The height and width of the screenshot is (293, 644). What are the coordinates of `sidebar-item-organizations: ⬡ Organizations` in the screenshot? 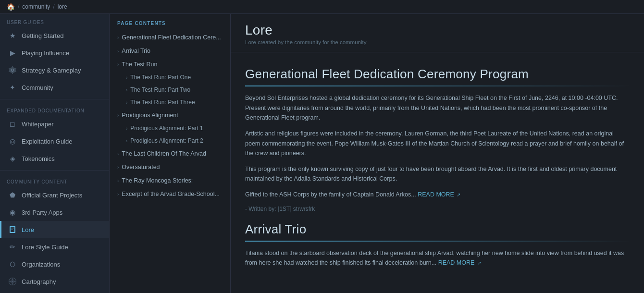 It's located at (55, 264).